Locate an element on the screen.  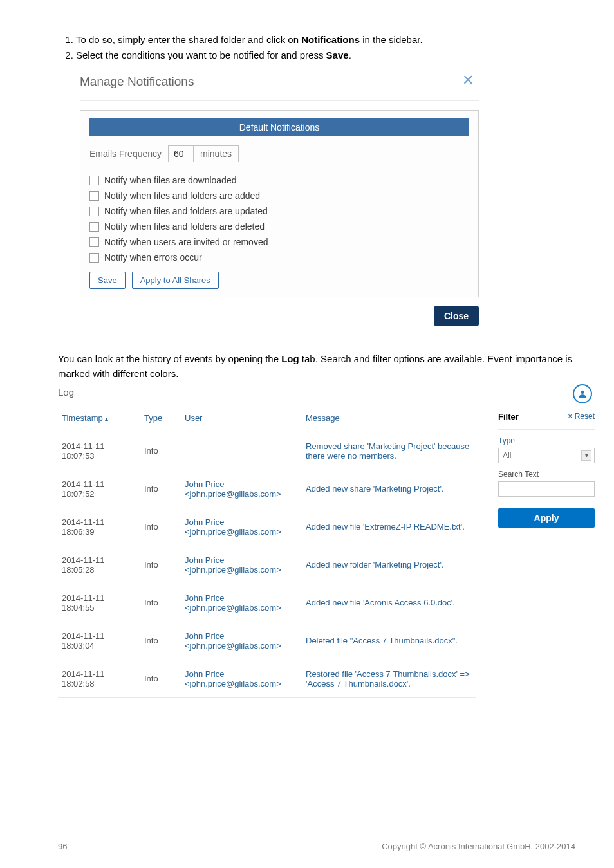
cell-message: Deleted file "Access 7 Thumbnails.docx". is located at coordinates (389, 641).